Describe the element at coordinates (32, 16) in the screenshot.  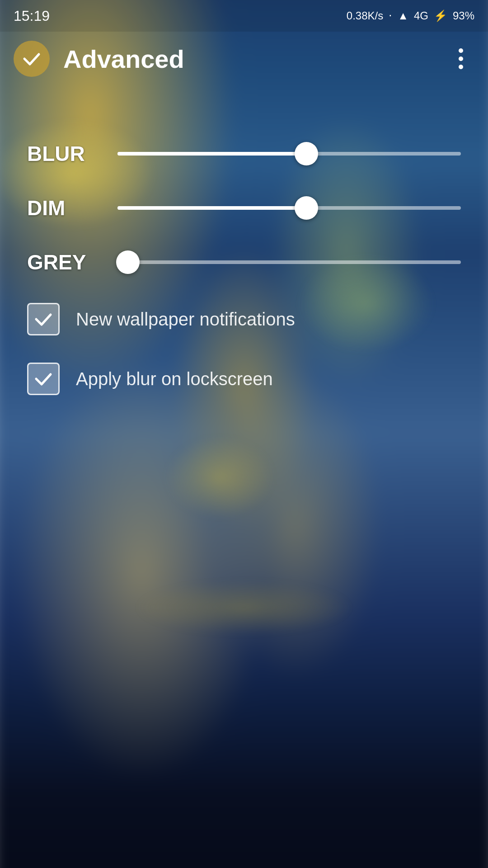
I see `status-time: 15:19` at that location.